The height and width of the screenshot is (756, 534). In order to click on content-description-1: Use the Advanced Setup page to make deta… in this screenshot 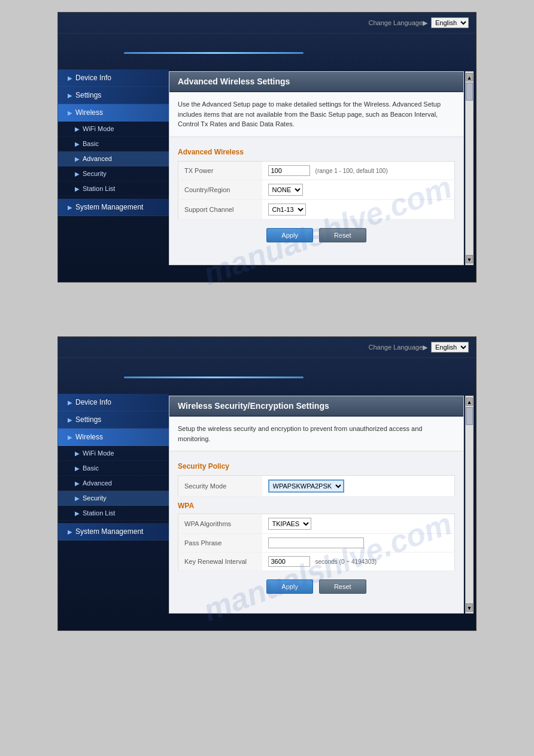, I will do `click(316, 115)`.